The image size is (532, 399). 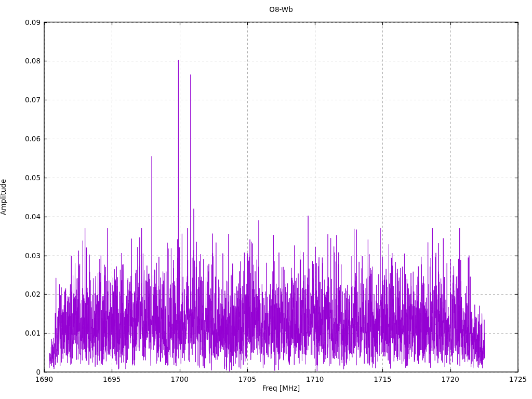 What do you see at coordinates (517, 379) in the screenshot?
I see `x-tick-label: 1725` at bounding box center [517, 379].